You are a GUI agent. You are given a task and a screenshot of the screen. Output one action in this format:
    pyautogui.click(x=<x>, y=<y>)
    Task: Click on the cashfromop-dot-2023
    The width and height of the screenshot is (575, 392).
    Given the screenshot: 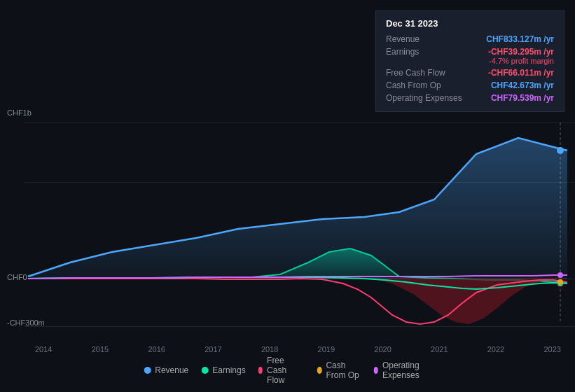 What is the action you would take?
    pyautogui.click(x=560, y=282)
    